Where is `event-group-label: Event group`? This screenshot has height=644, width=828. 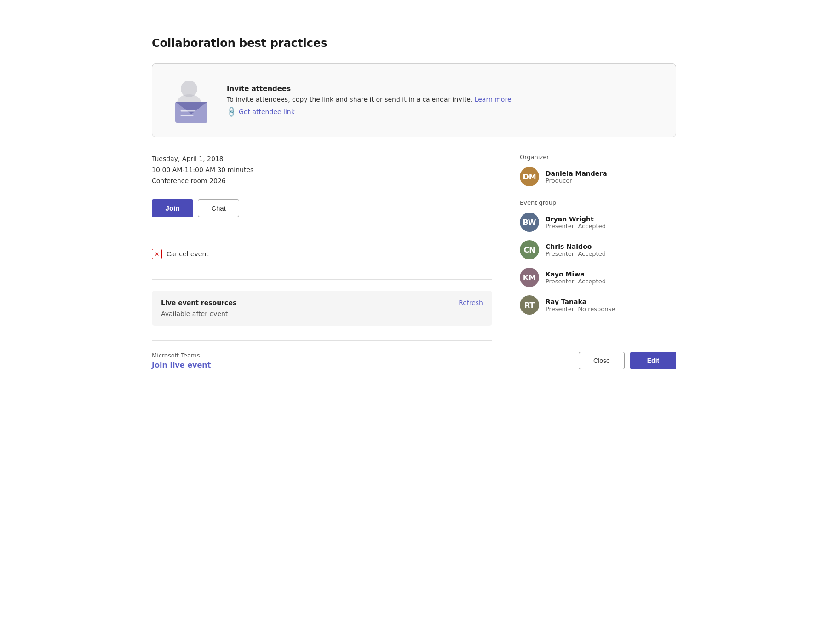
event-group-label: Event group is located at coordinates (598, 202).